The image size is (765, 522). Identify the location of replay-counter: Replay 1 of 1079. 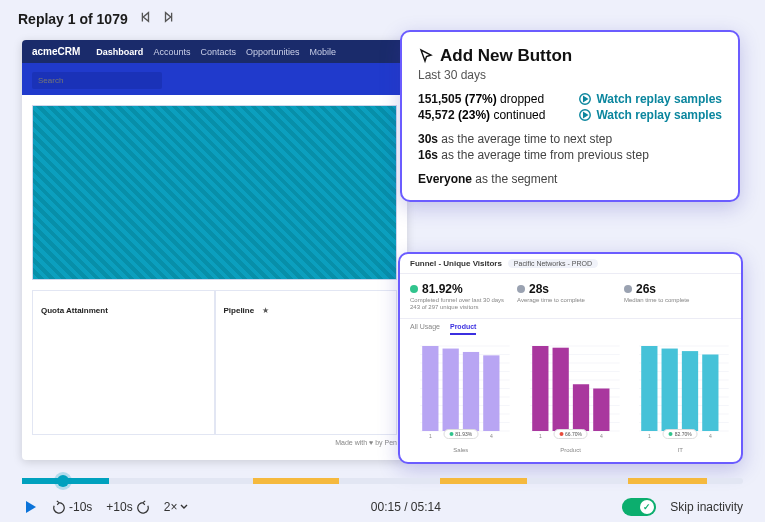
(73, 19).